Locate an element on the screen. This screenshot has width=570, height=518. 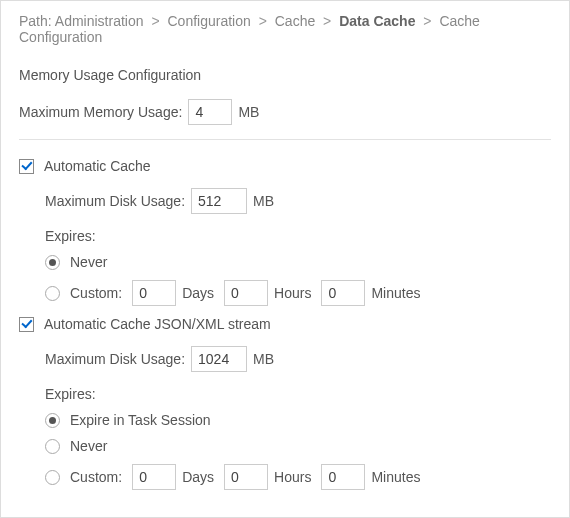
automatic-cache-label: Automatic Cache is located at coordinates (98, 166).